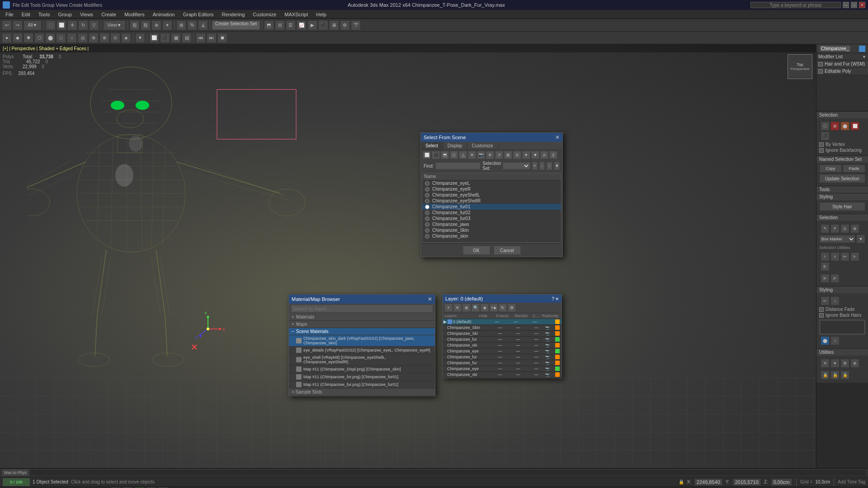 The image size is (868, 488). I want to click on util-btn3: ⚙, so click(845, 363).